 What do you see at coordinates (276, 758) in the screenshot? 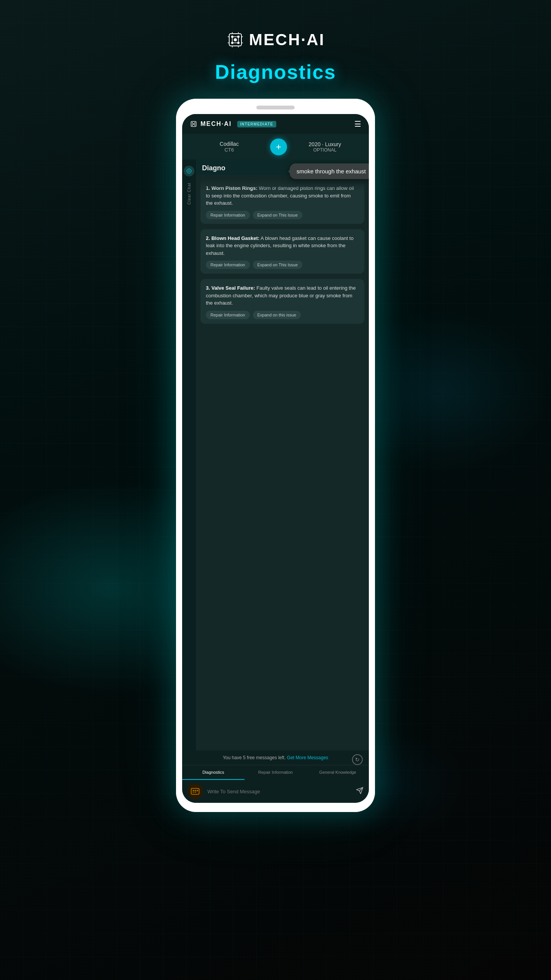
I see `free-messages-bar: You have 5 free messages left. Get More …` at bounding box center [276, 758].